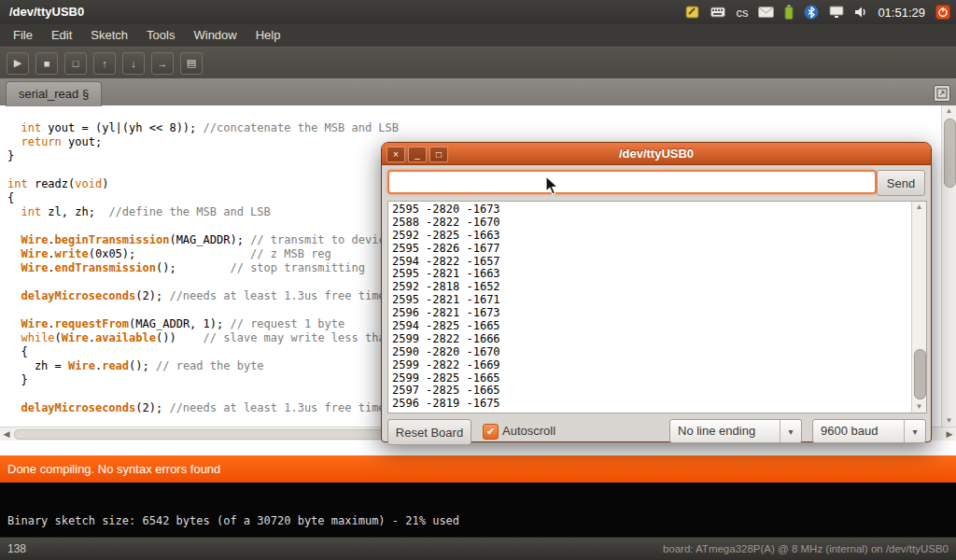 The width and height of the screenshot is (956, 560). What do you see at coordinates (446, 327) in the screenshot?
I see `log-line: 2594 -2825 -1665` at bounding box center [446, 327].